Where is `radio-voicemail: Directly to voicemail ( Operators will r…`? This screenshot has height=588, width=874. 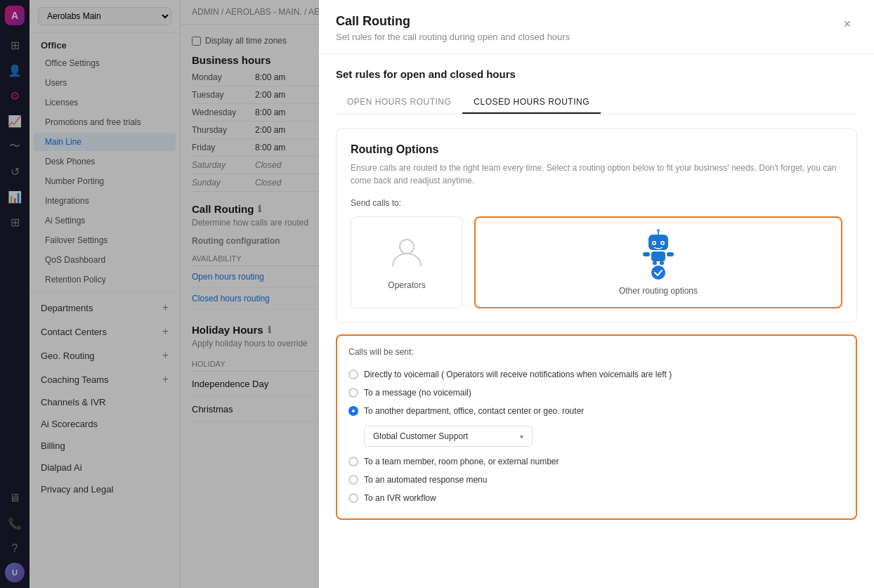 radio-voicemail: Directly to voicemail ( Operators will r… is located at coordinates (596, 374).